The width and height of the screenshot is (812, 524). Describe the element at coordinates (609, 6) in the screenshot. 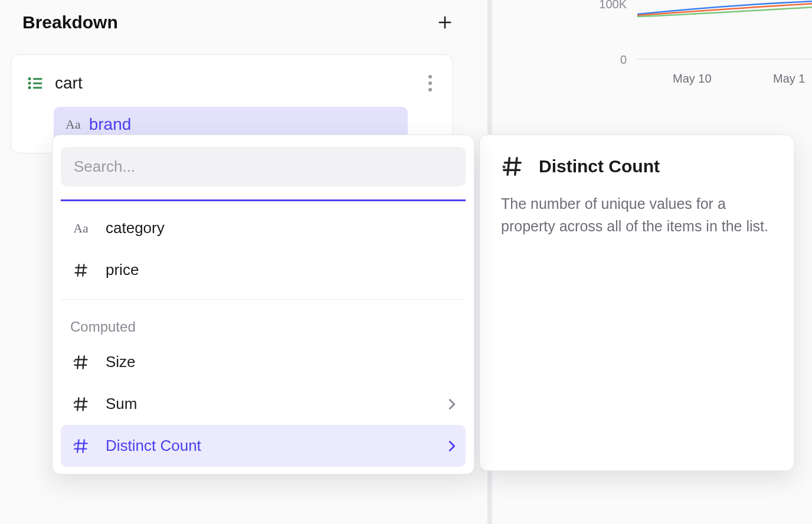

I see `y-tick-label: 100K` at that location.